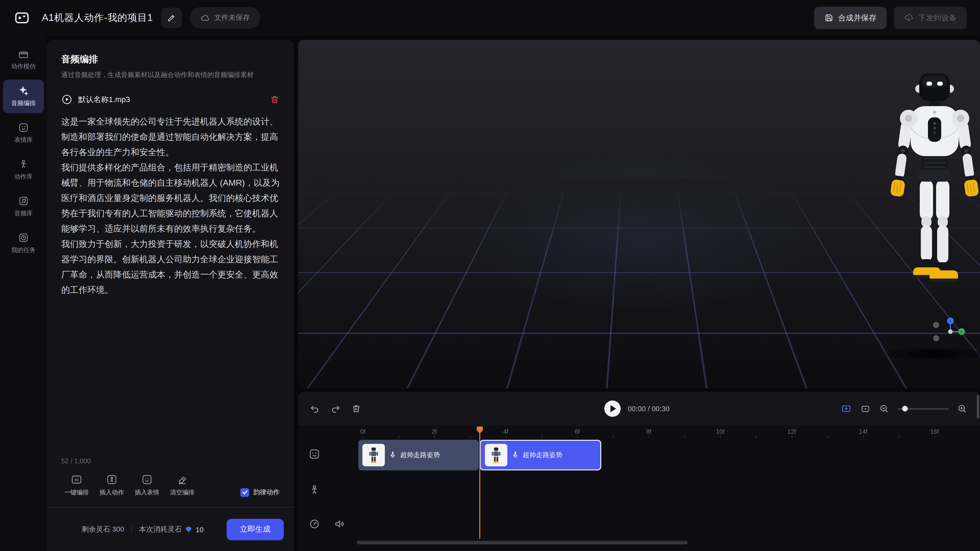  Describe the element at coordinates (792, 432) in the screenshot. I see `ruler-tick-label: 12f` at that location.